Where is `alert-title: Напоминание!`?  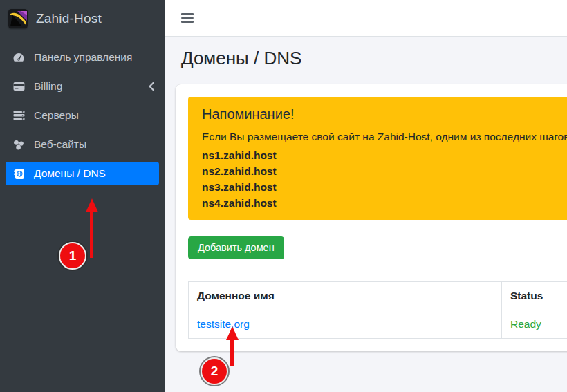
alert-title: Напоминание! is located at coordinates (384, 115).